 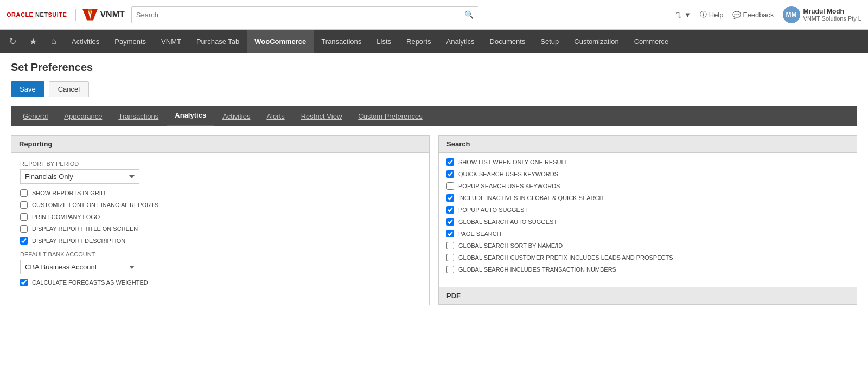 What do you see at coordinates (648, 246) in the screenshot?
I see `global-sort-name-row: GLOBAL SEARCH SORT BY NAME/ID` at bounding box center [648, 246].